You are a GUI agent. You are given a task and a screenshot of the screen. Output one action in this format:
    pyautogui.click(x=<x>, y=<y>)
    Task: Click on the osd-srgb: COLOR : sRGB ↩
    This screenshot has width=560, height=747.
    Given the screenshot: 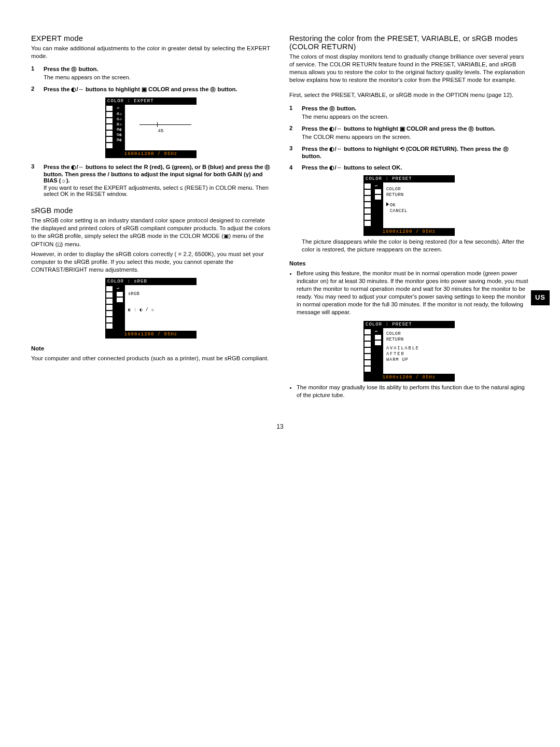 What is the action you would take?
    pyautogui.click(x=151, y=308)
    